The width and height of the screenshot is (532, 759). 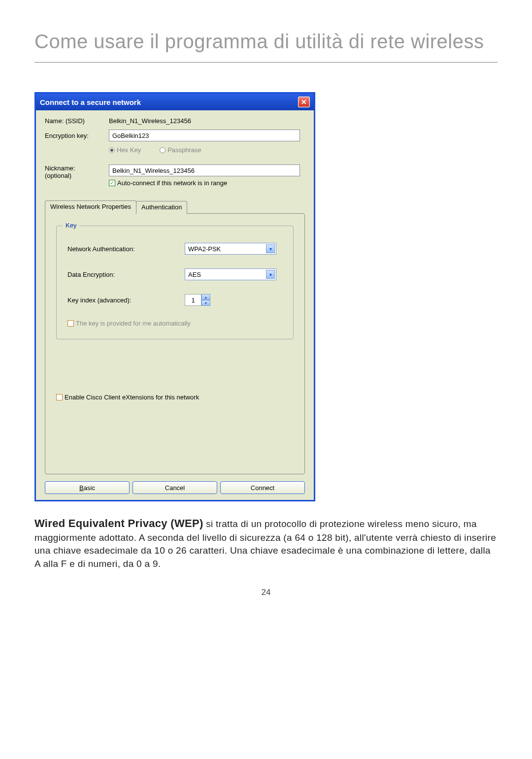 What do you see at coordinates (71, 323) in the screenshot?
I see `auto-key-checkbox` at bounding box center [71, 323].